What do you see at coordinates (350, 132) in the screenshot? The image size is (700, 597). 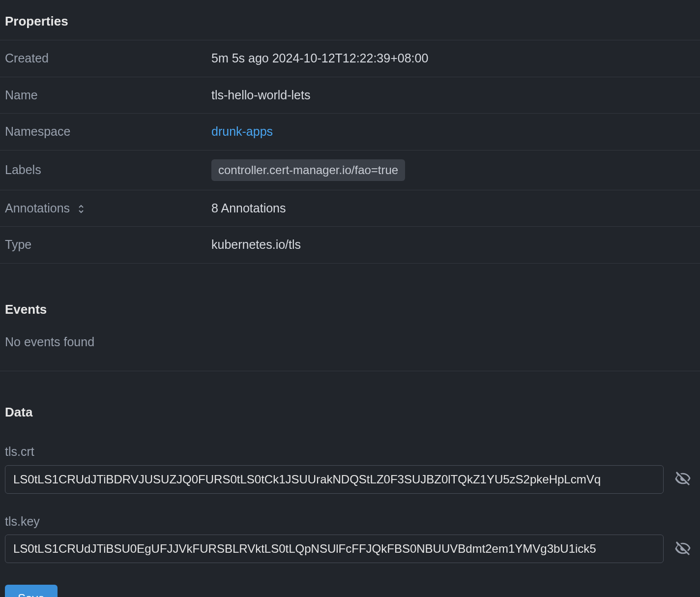 I see `row-namespace: Namespace drunk-apps` at bounding box center [350, 132].